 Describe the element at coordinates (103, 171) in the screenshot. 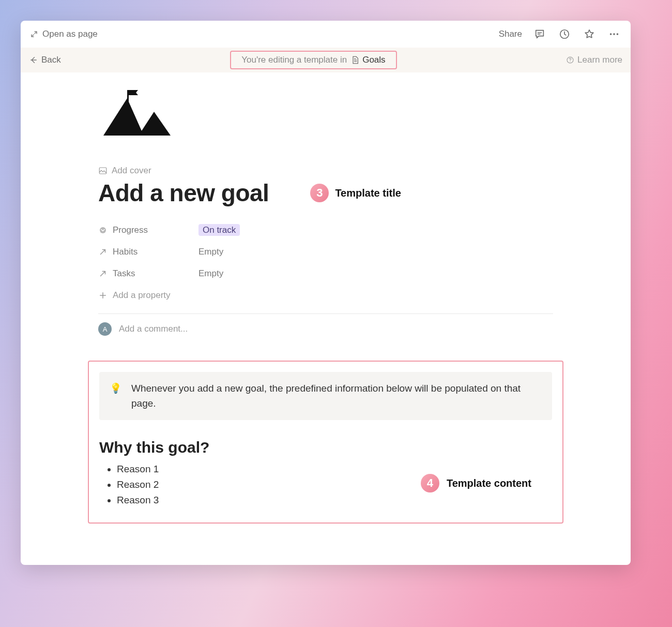

I see `image-icon` at that location.